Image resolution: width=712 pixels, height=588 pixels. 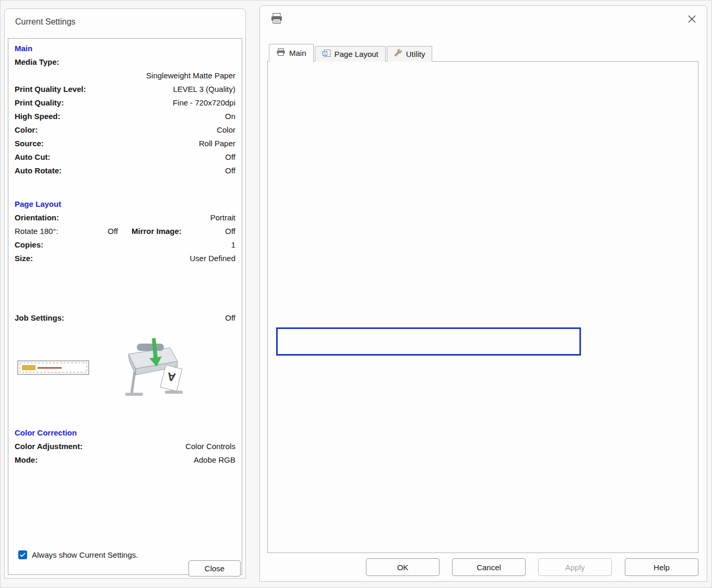 I want to click on summary-row: Print Quality: Fine - 720x720dpi, so click(x=125, y=103).